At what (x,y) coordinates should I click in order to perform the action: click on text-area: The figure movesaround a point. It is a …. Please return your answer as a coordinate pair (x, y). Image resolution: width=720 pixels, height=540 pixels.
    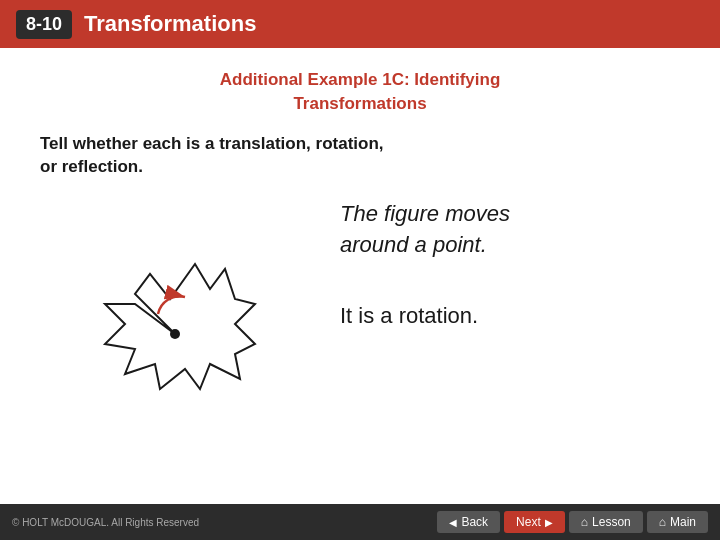
    Looking at the image, I should click on (500, 260).